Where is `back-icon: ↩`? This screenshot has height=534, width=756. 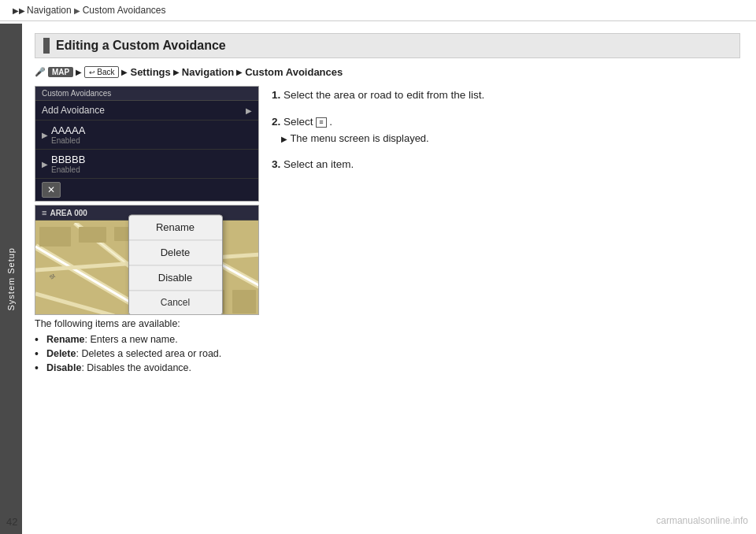 back-icon: ↩ is located at coordinates (92, 72).